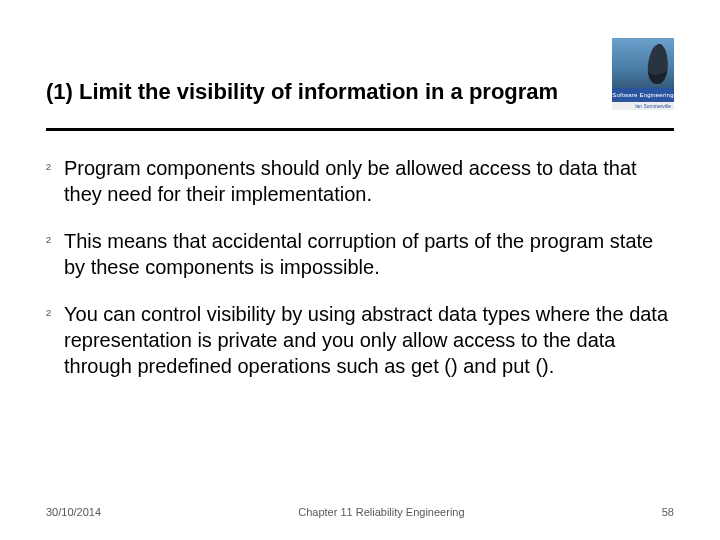 The height and width of the screenshot is (540, 720). I want to click on title-row: (1) Limit the visibility of information …, so click(360, 94).